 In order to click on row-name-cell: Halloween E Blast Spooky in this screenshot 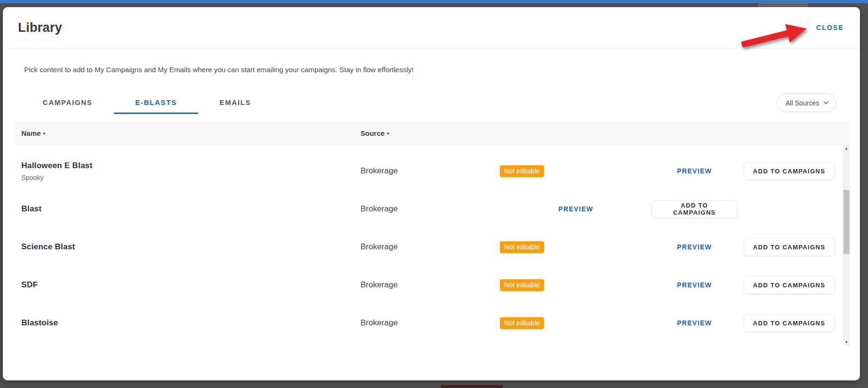, I will do `click(191, 171)`.